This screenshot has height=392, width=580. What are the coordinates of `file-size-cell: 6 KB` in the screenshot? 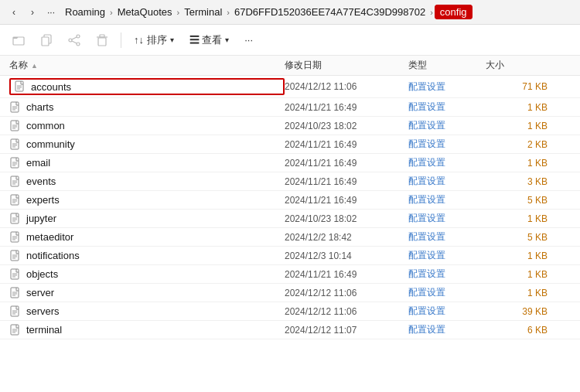 It's located at (517, 330).